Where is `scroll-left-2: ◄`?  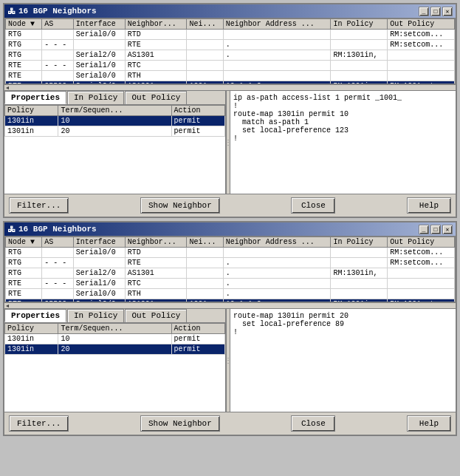
scroll-left-2: ◄ is located at coordinates (7, 306).